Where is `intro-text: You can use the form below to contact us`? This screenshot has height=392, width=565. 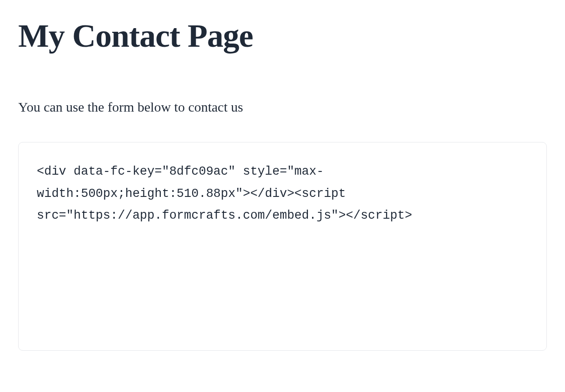
intro-text: You can use the form below to contact us is located at coordinates (282, 107).